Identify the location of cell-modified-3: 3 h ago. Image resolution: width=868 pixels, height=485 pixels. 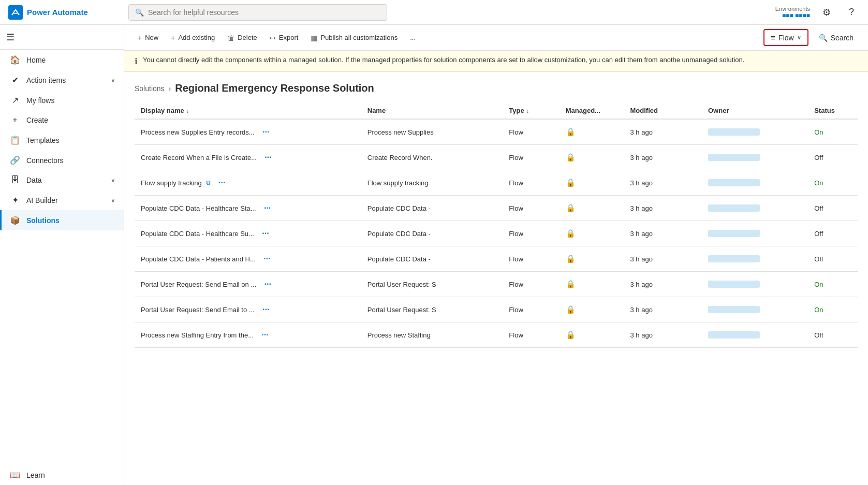
(663, 208).